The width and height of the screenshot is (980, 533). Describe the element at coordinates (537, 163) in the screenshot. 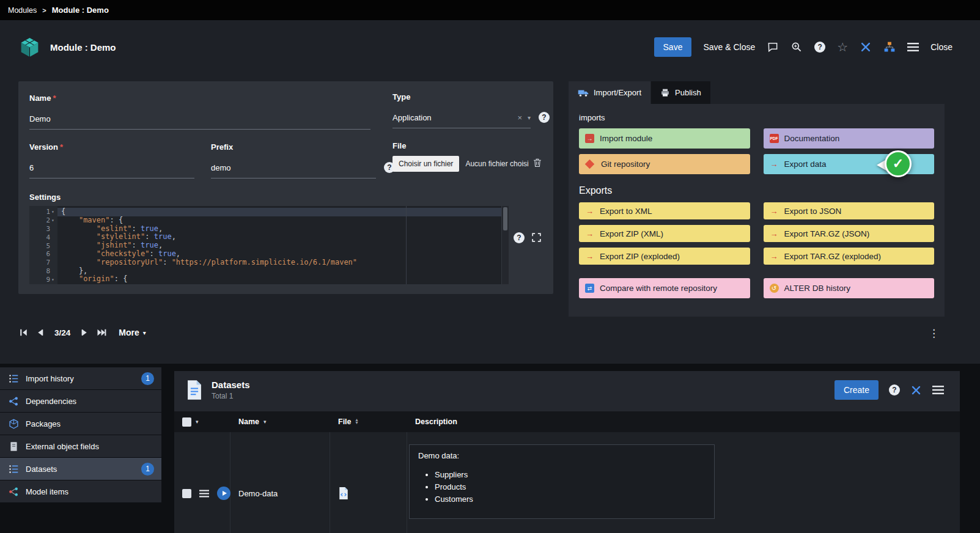

I see `delete-file-trash-icon` at that location.